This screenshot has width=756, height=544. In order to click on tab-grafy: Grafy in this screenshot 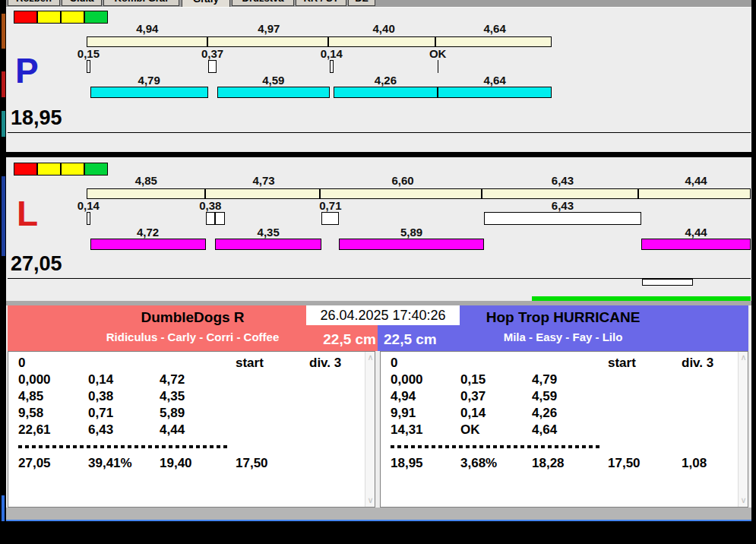, I will do `click(206, 4)`.